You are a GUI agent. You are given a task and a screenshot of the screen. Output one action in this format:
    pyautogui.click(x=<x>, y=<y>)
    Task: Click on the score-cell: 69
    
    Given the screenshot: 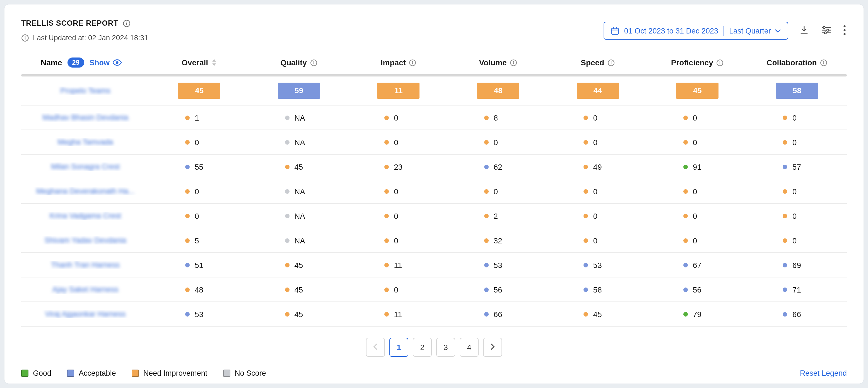 What is the action you would take?
    pyautogui.click(x=797, y=265)
    